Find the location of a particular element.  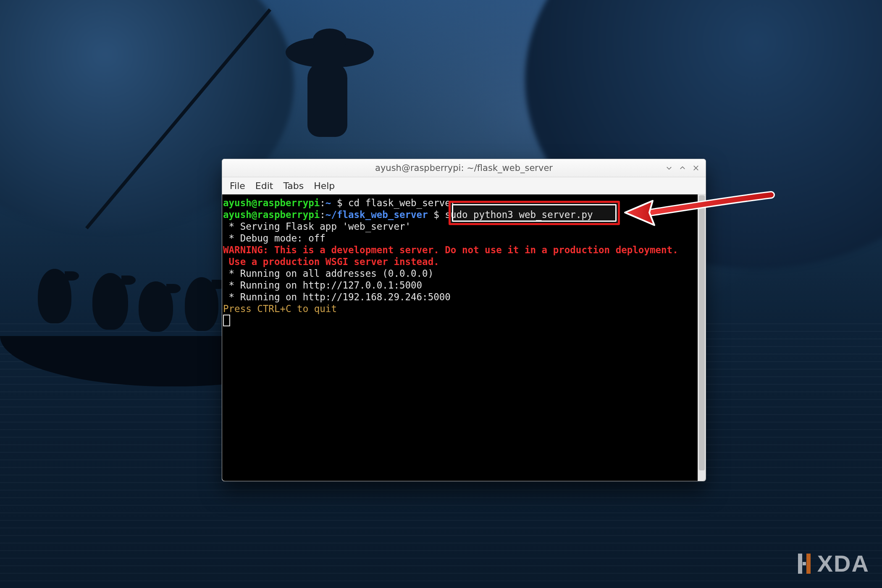

chevron-down-icon is located at coordinates (669, 168).